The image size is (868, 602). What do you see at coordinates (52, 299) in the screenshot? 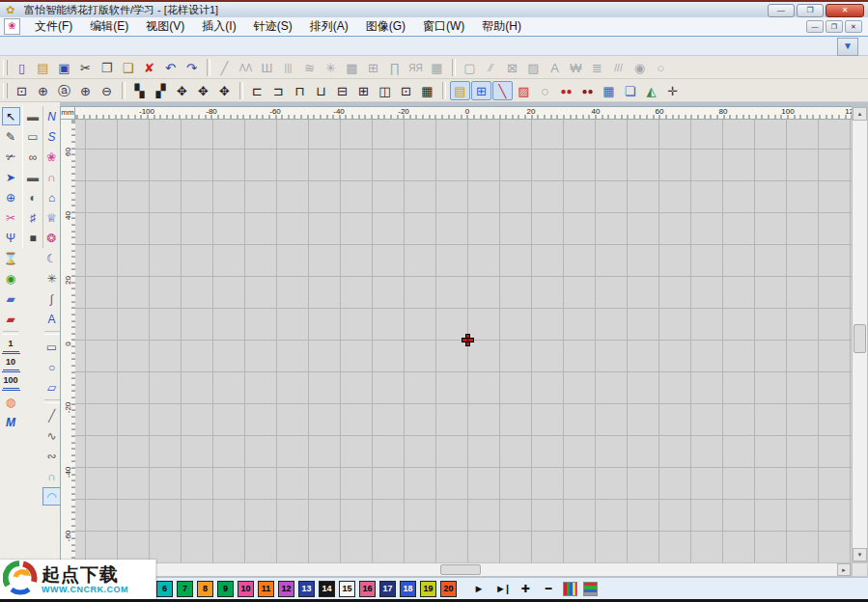
I see `curl-tool: ∫` at bounding box center [52, 299].